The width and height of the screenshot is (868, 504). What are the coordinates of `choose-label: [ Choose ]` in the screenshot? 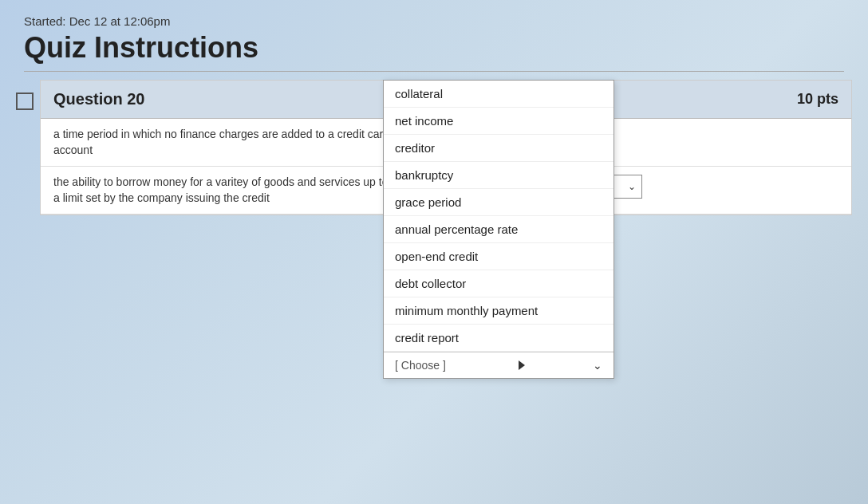 It's located at (420, 365).